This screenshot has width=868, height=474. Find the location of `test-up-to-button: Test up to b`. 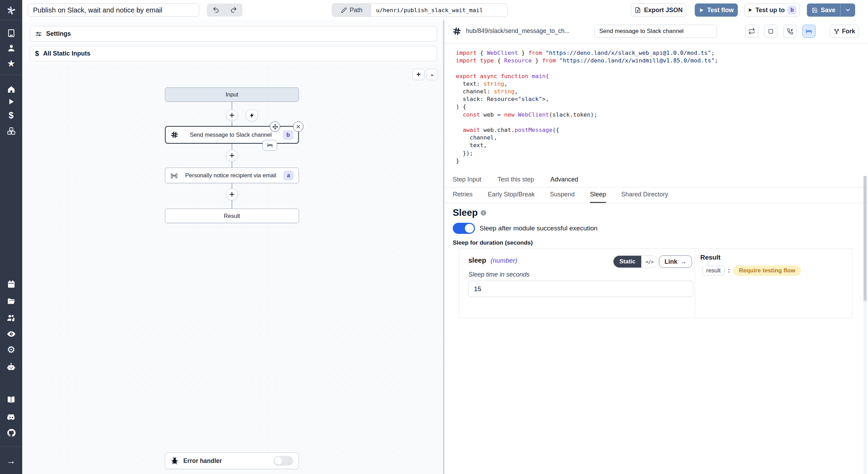

test-up-to-button: Test up to b is located at coordinates (772, 10).